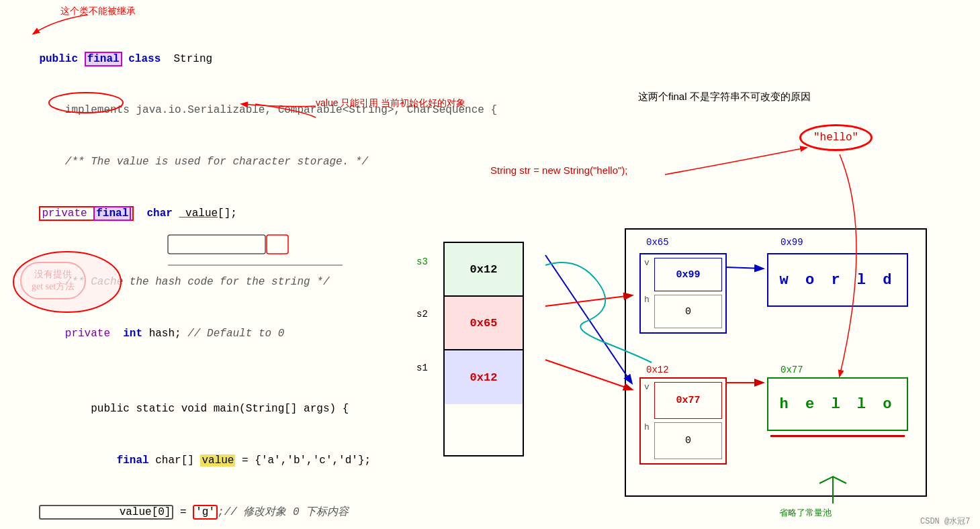 The height and width of the screenshot is (529, 980). I want to click on obj65-h-cell: 0, so click(688, 311).